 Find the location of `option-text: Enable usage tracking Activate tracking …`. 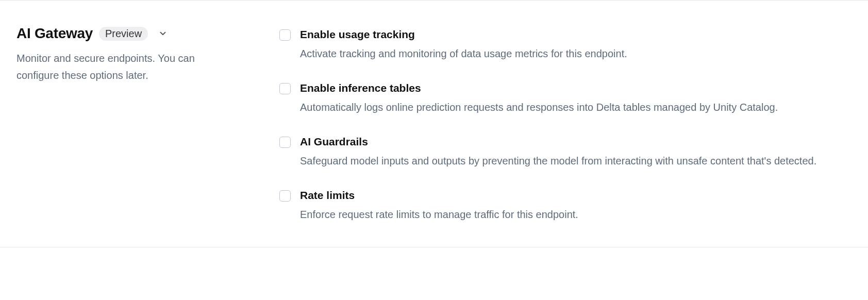

option-text: Enable usage tracking Activate tracking … is located at coordinates (576, 45).